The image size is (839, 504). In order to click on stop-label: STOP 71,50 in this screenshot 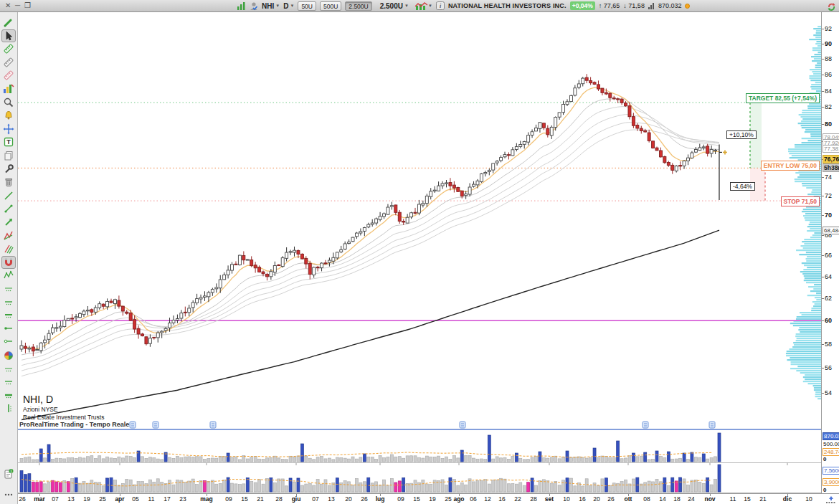, I will do `click(800, 201)`.